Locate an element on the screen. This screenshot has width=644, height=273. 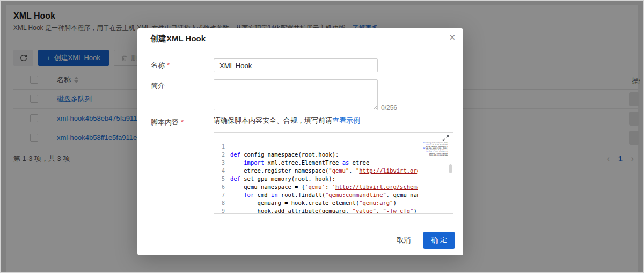
editor-scrollbar-thumb is located at coordinates (451, 168).